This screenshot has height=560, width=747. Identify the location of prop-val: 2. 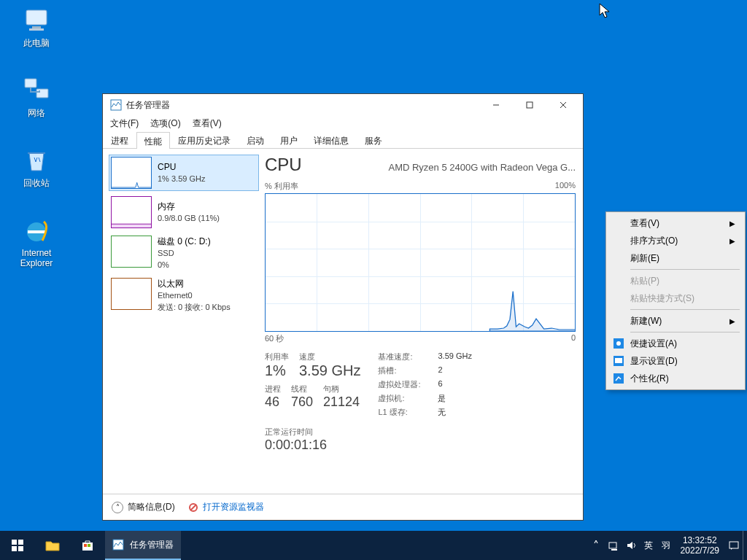
(440, 370).